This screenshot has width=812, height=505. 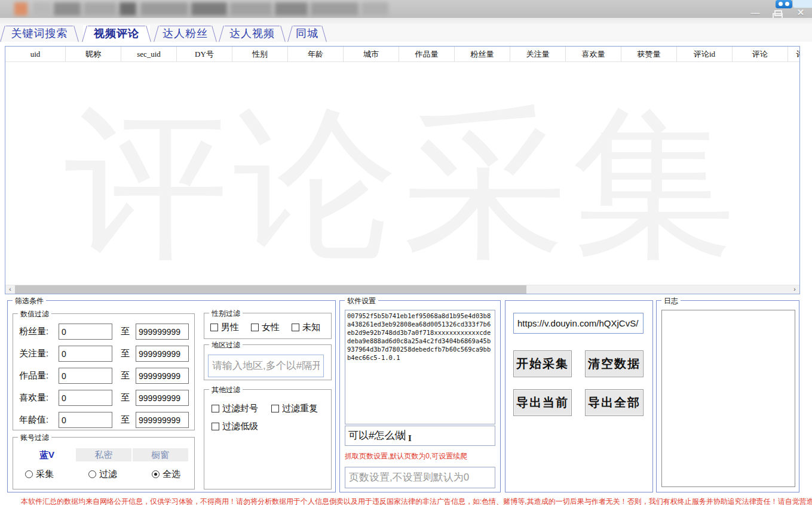 I want to click on region-filter-group: 地区过滤, so click(x=268, y=362).